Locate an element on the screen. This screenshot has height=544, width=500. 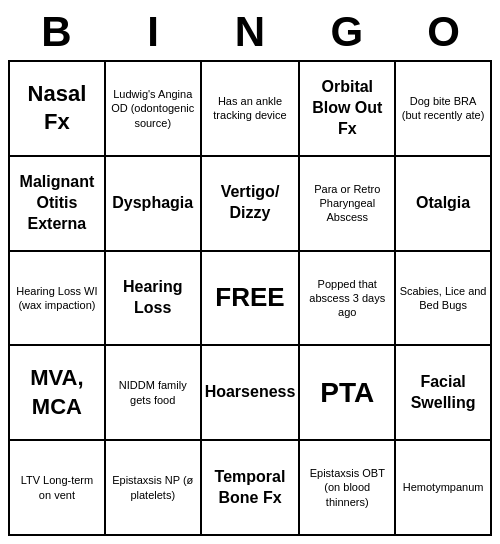
title-i: I is located at coordinates (153, 32).